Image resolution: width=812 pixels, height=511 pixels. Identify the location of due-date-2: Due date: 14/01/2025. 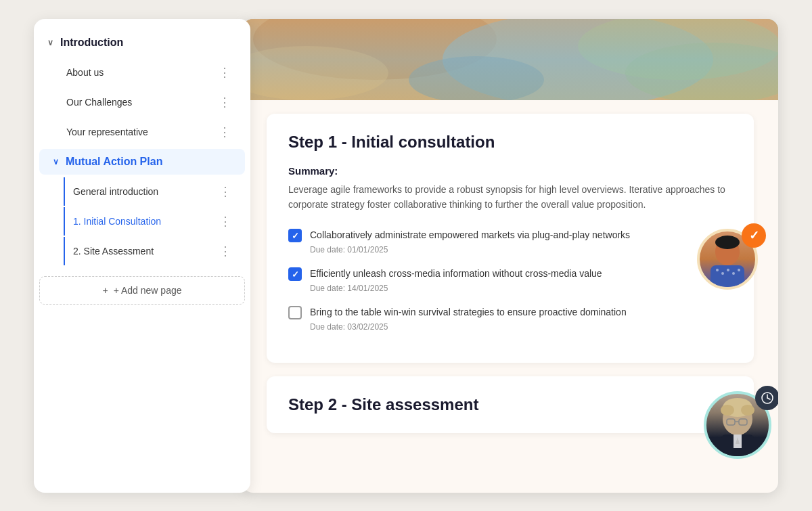
(521, 288).